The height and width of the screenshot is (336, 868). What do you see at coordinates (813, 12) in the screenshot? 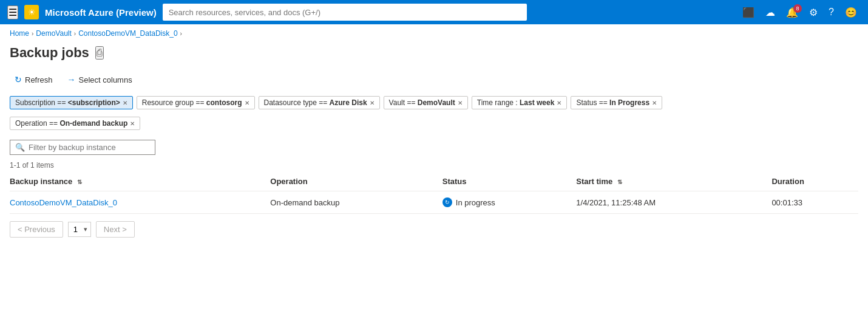
I see `settings-icon: ⚙` at bounding box center [813, 12].